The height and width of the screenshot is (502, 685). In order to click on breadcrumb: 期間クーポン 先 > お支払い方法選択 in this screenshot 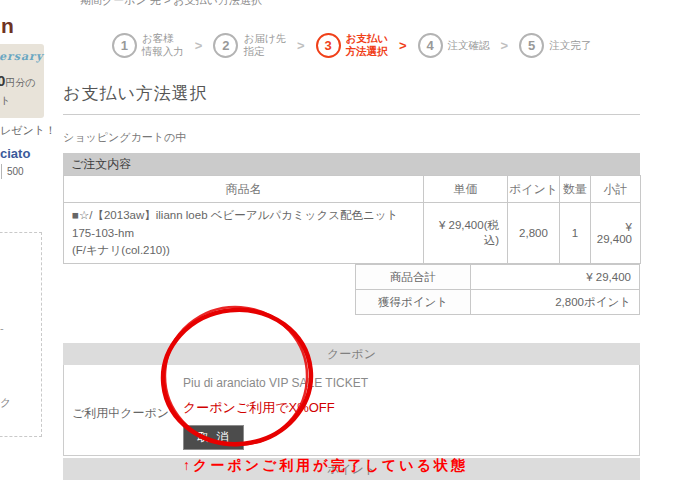, I will do `click(171, 4)`.